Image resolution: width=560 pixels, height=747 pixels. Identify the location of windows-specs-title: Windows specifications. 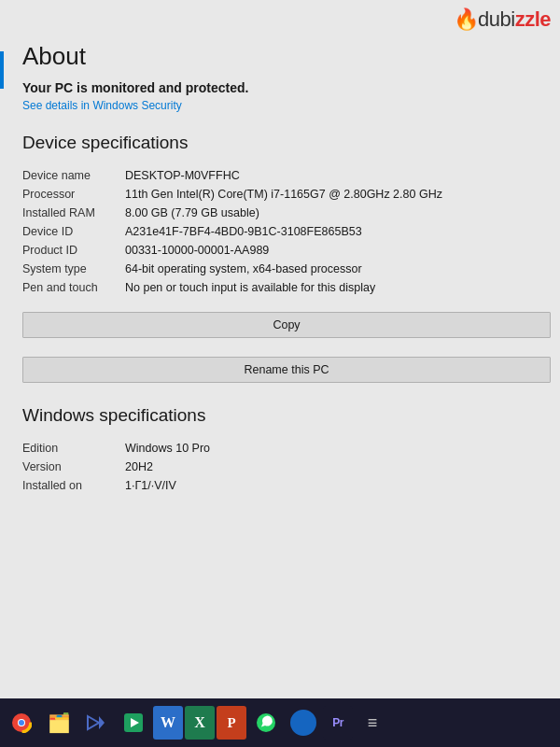
(287, 416).